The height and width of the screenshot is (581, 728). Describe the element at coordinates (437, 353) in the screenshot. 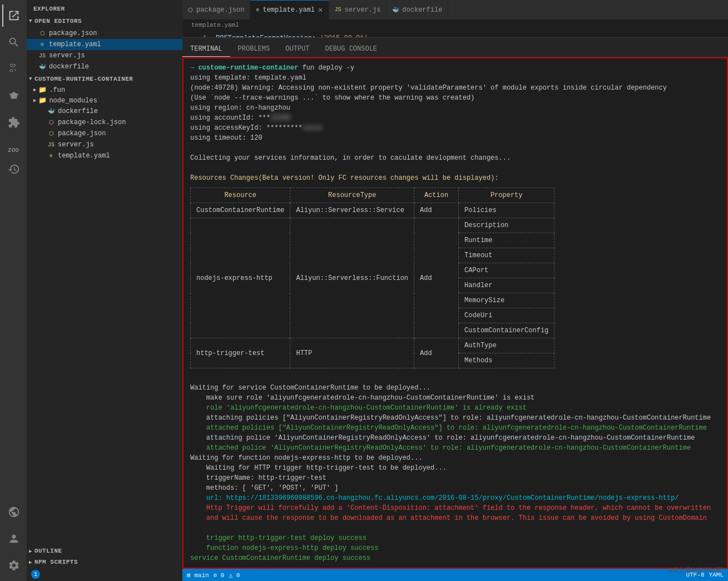

I see `table-cell-action-3: Add` at that location.